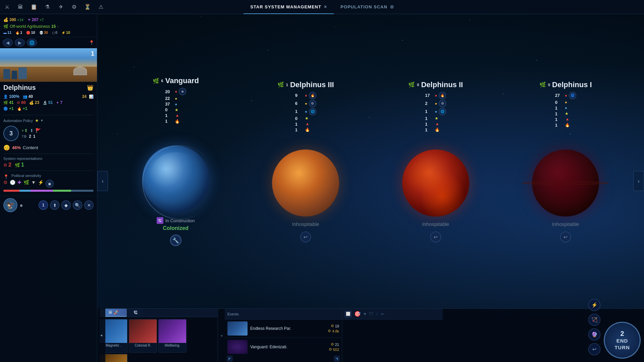 The height and width of the screenshot is (362, 644). I want to click on bottom-panel: 🏛 🚀 🏗 Magnetic . Colonial R. Wellbeing., so click(371, 335).